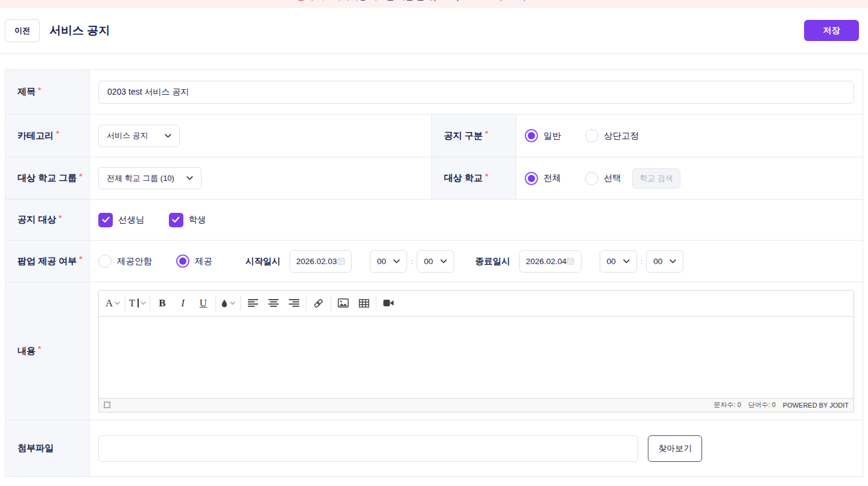  What do you see at coordinates (436, 262) in the screenshot?
I see `start-minute-select: 00` at bounding box center [436, 262].